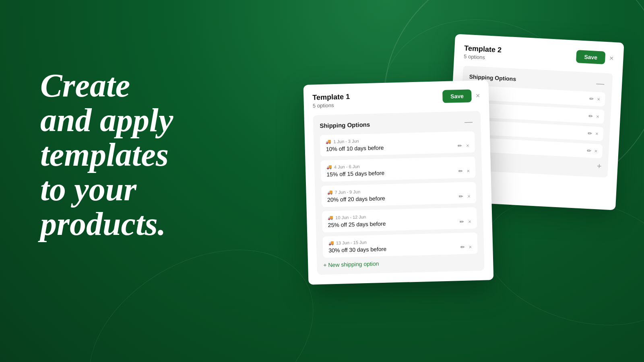  What do you see at coordinates (329, 167) in the screenshot?
I see `truck-icon-2: 🚚` at bounding box center [329, 167].